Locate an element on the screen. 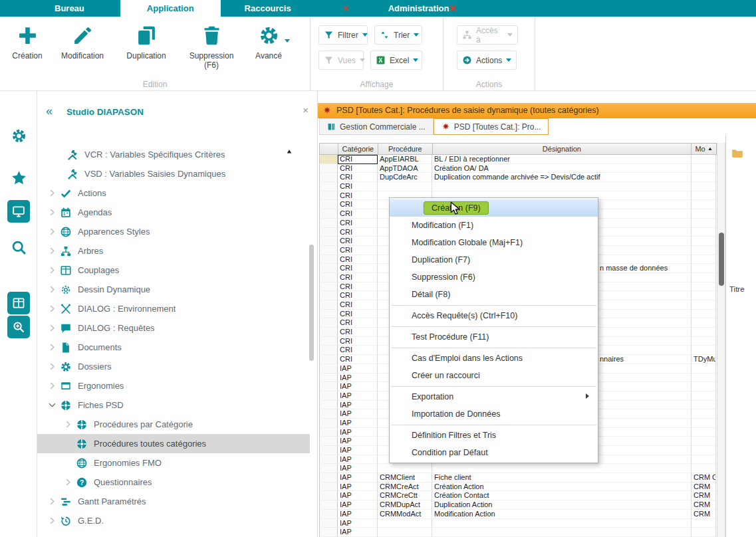  menu-tab-bureau: Bureau is located at coordinates (69, 8).